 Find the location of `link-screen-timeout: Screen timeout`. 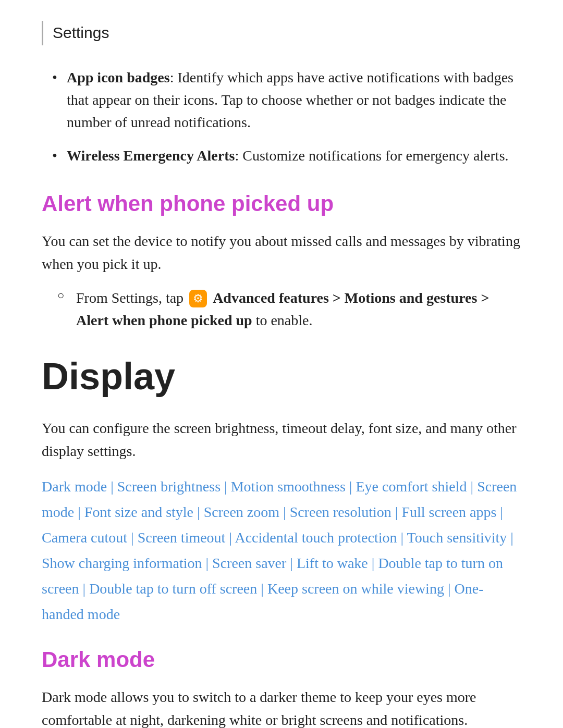

link-screen-timeout: Screen timeout is located at coordinates (181, 538).